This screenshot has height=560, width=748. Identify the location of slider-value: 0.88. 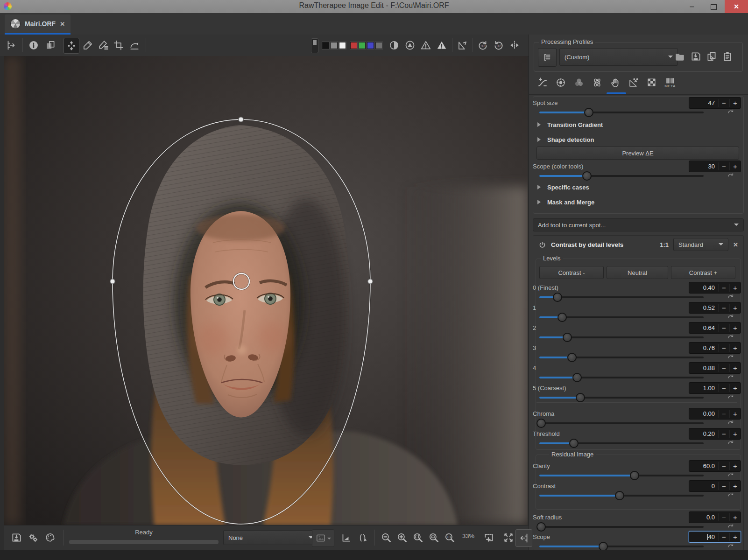
(704, 368).